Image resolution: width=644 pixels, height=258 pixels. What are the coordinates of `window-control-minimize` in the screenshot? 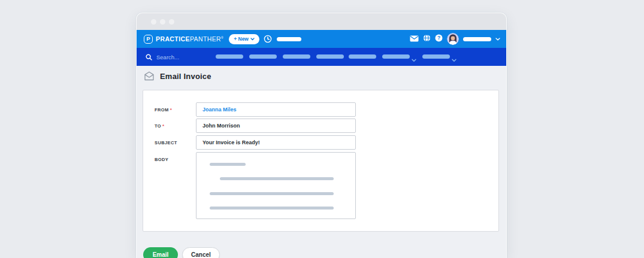 It's located at (163, 22).